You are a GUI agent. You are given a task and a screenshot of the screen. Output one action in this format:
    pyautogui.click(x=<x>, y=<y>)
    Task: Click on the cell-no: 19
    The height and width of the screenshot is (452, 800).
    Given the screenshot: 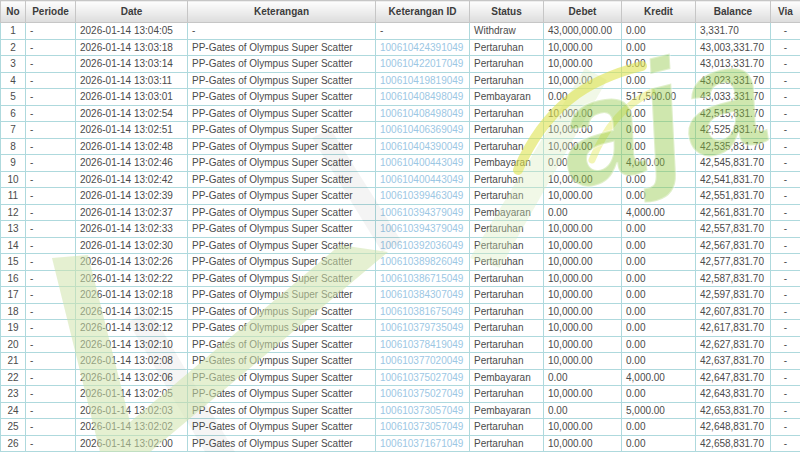 What is the action you would take?
    pyautogui.click(x=14, y=328)
    